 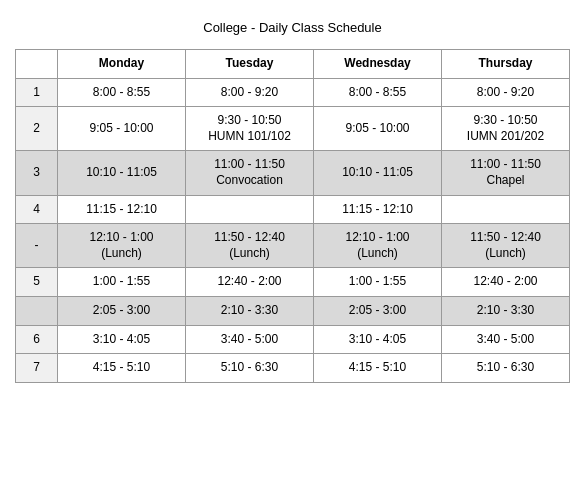 I want to click on cell-wednesday: 12:10 - 1:00(Lunch), so click(x=378, y=246).